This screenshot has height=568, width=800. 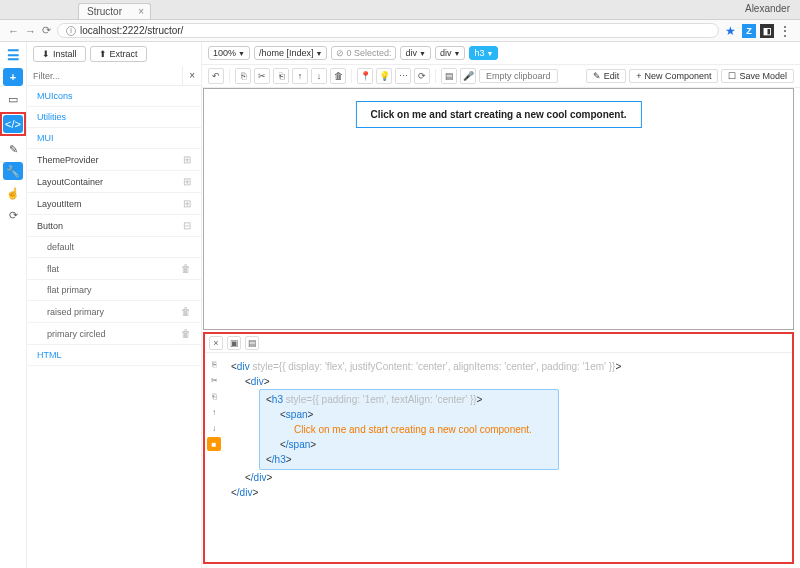 What do you see at coordinates (498, 344) in the screenshot?
I see `code-panel-header: × ▣ ▤` at bounding box center [498, 344].